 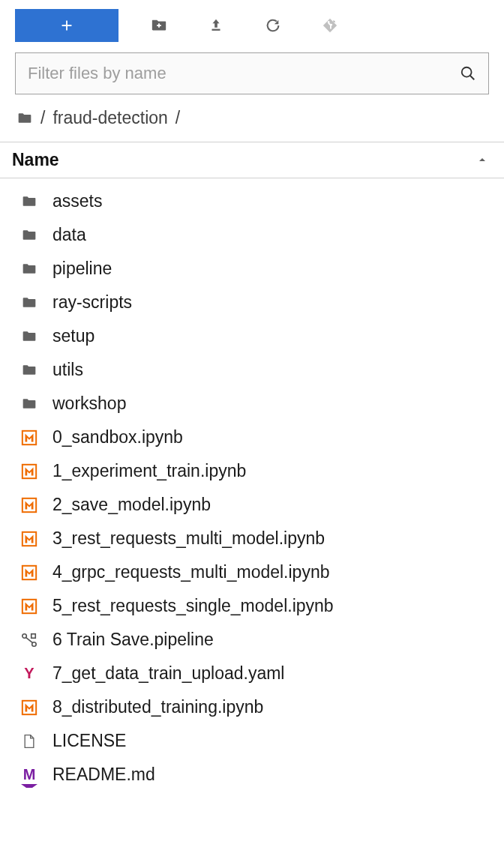 What do you see at coordinates (252, 201) in the screenshot?
I see `list-item: assets` at bounding box center [252, 201].